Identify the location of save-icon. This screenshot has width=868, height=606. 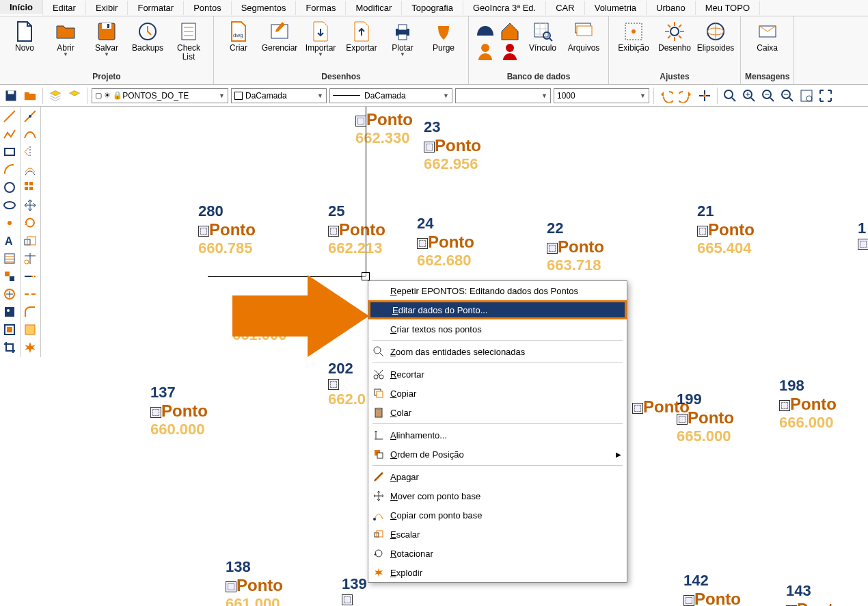
(11, 96).